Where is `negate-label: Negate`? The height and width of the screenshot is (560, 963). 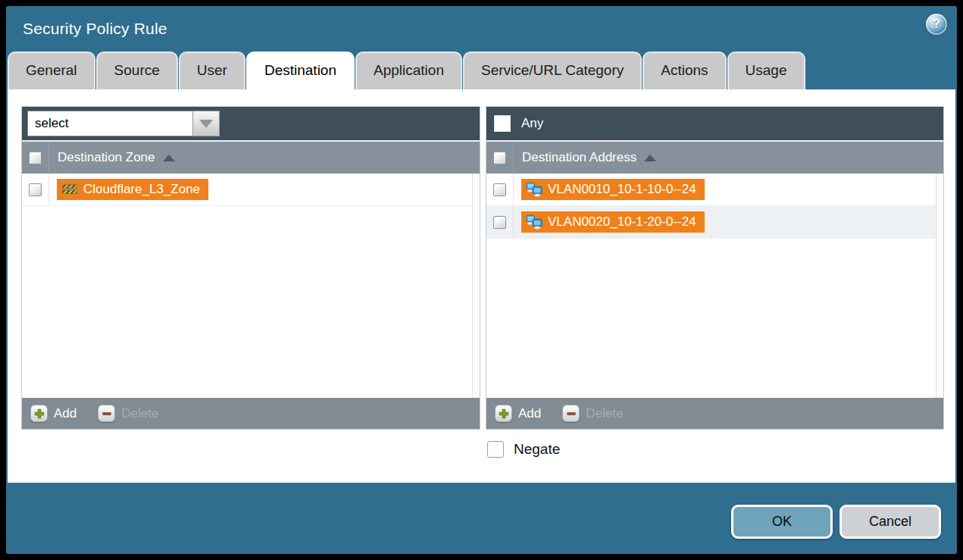
negate-label: Negate is located at coordinates (536, 449).